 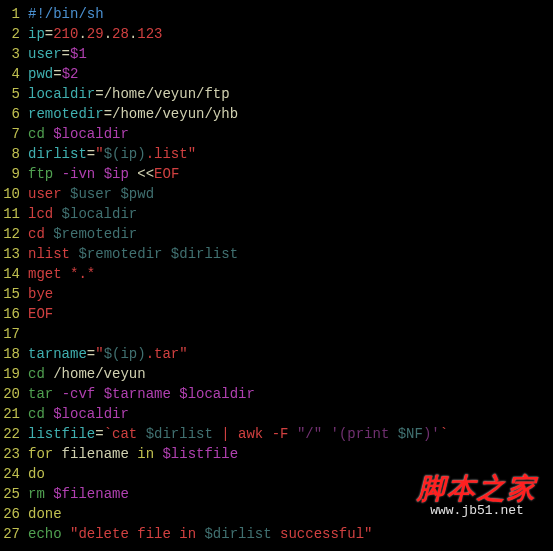 I want to click on code-line: 10user $user $pwd, so click(x=276, y=194).